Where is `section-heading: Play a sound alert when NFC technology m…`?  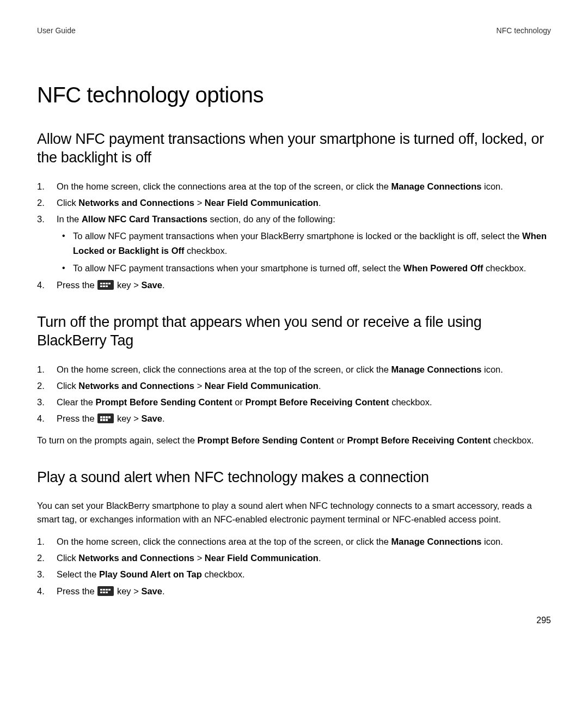 section-heading: Play a sound alert when NFC technology m… is located at coordinates (294, 478).